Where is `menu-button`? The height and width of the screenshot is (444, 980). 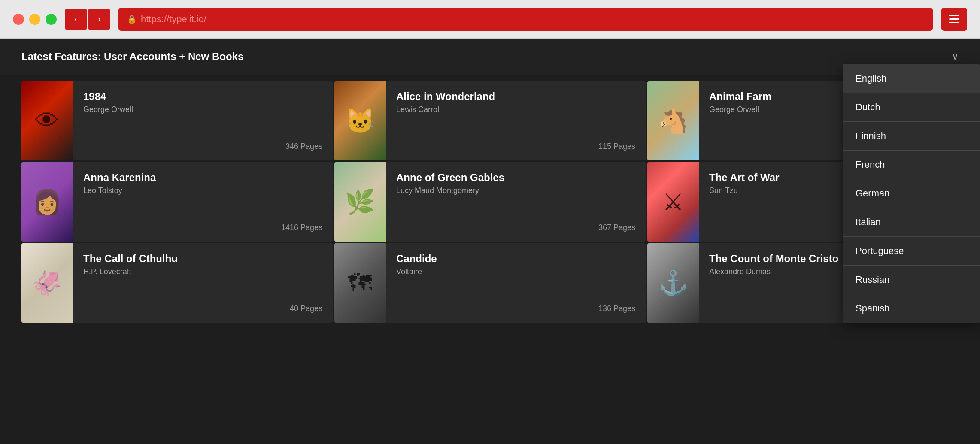 menu-button is located at coordinates (954, 19).